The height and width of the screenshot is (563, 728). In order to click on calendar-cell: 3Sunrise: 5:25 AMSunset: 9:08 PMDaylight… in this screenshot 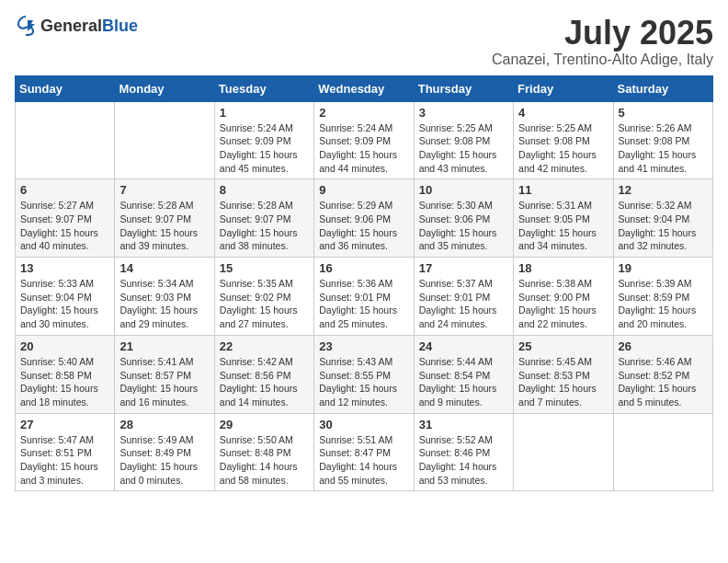, I will do `click(463, 140)`.